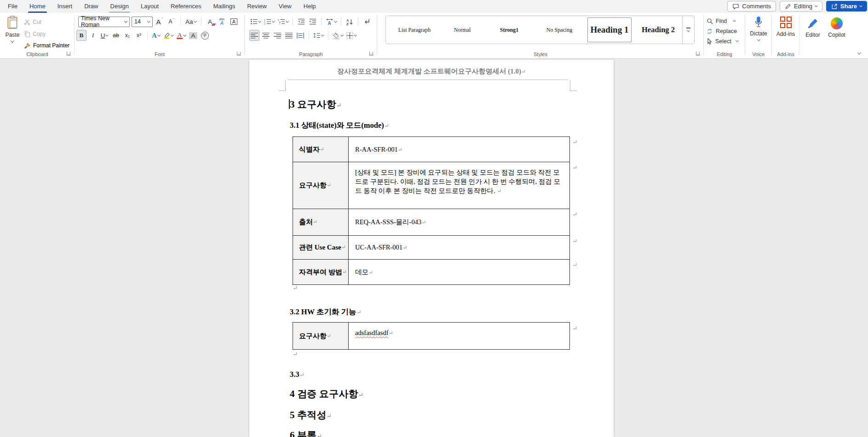 The height and width of the screenshot is (437, 868). What do you see at coordinates (326, 312) in the screenshot?
I see `heading-hw-init: 3.2 HW 초기화 기능↵` at bounding box center [326, 312].